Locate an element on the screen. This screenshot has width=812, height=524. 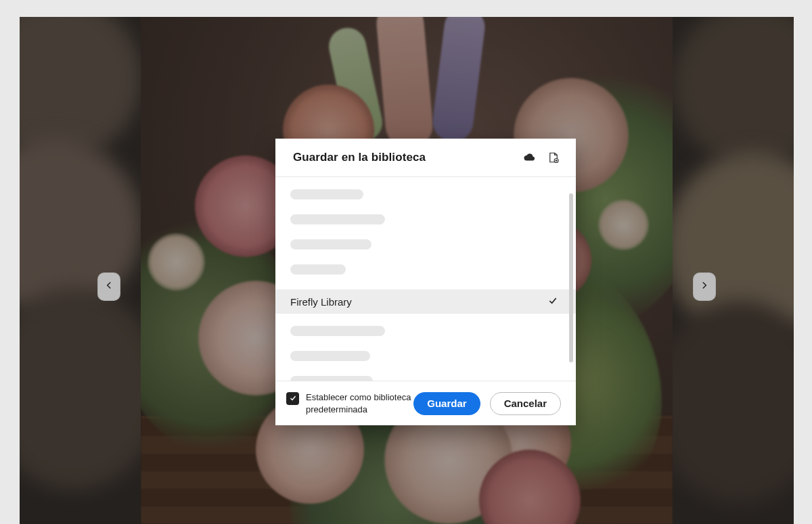
cloud-icon is located at coordinates (529, 158).